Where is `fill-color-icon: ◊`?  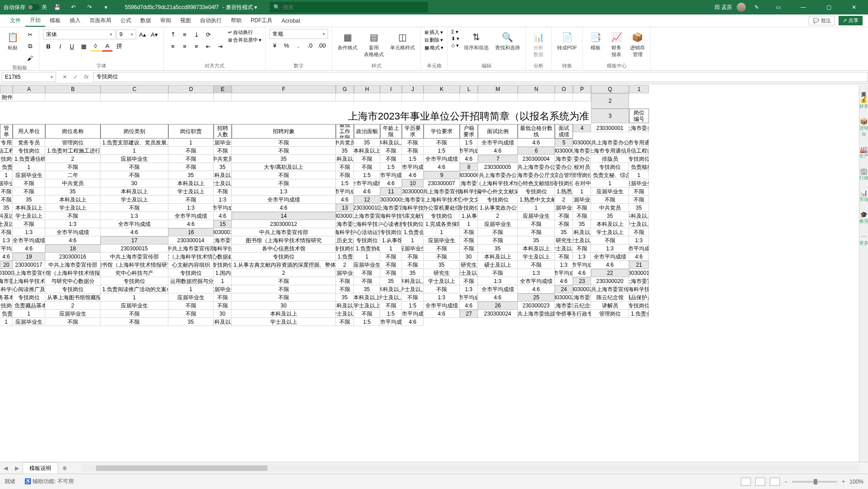
fill-color-icon: ◊ is located at coordinates (95, 46).